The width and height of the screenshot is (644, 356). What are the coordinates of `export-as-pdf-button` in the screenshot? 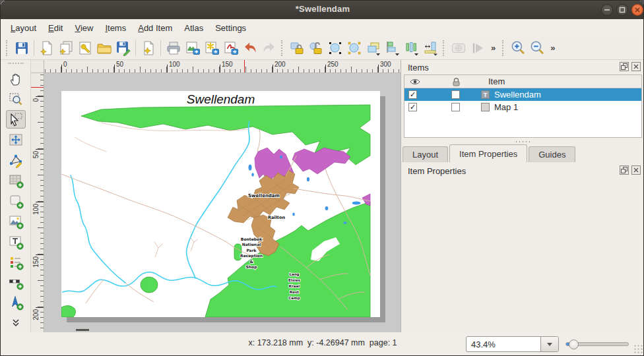 It's located at (231, 47).